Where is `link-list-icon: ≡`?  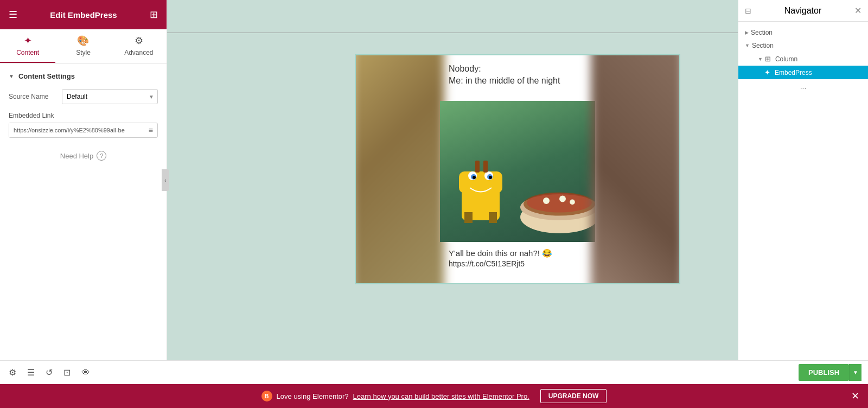 link-list-icon: ≡ is located at coordinates (151, 130).